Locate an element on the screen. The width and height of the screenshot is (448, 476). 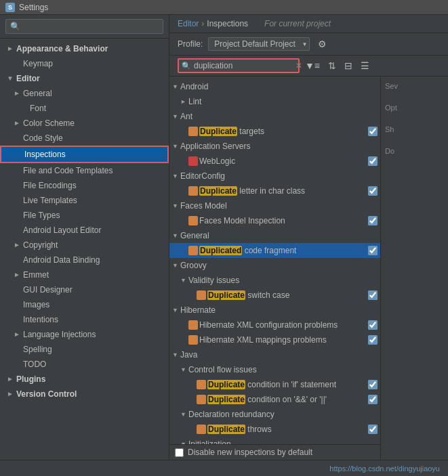
filter-button: ▼≡ is located at coordinates (312, 66).